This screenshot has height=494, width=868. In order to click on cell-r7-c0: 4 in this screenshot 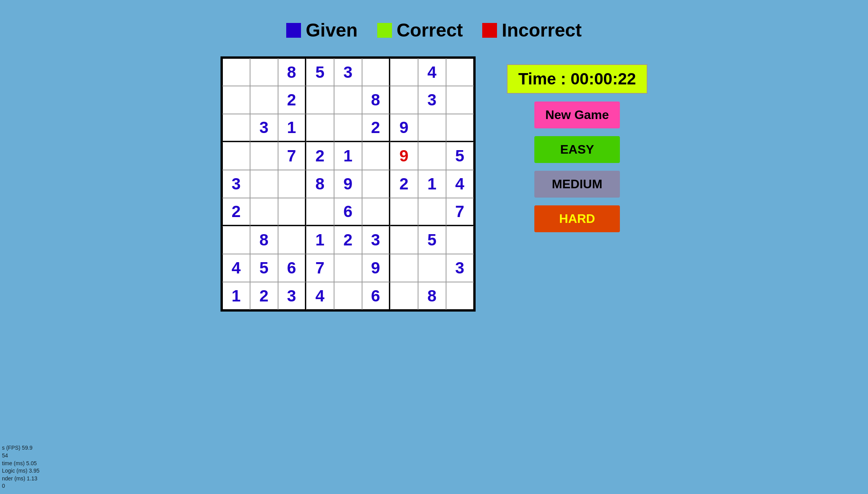, I will do `click(236, 268)`.